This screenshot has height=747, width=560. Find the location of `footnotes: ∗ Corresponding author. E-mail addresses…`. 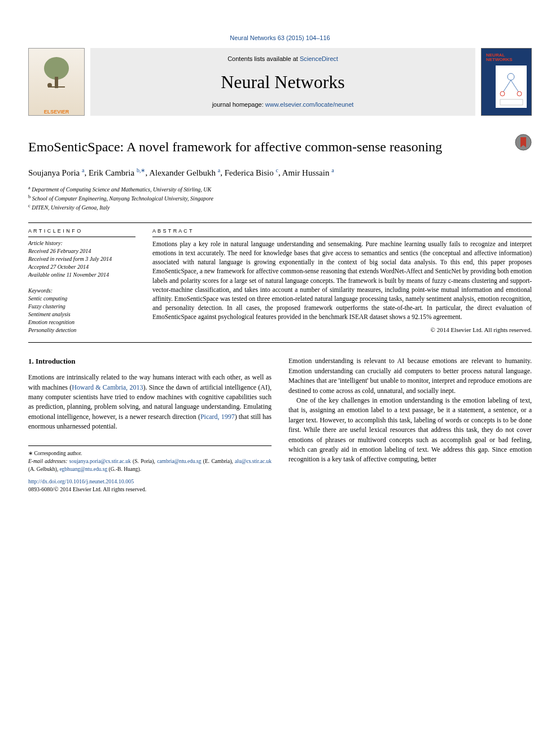

footnotes: ∗ Corresponding author. E-mail addresses… is located at coordinates (150, 460).